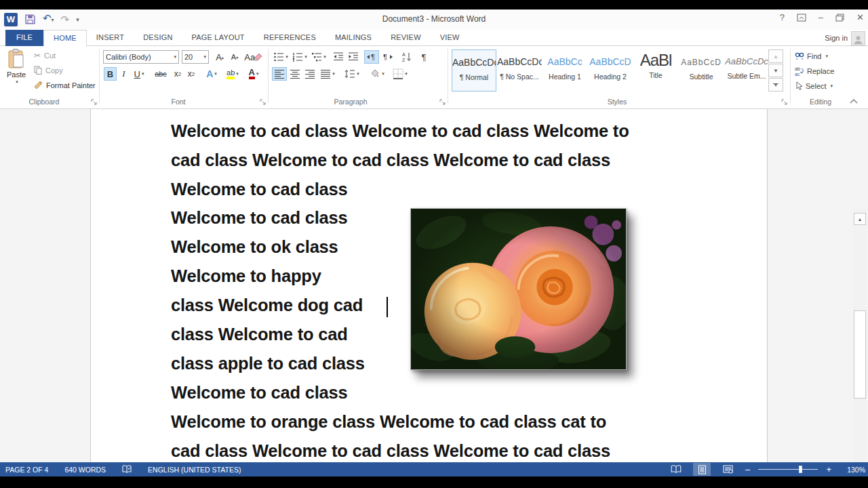 The image size is (868, 488). What do you see at coordinates (178, 74) in the screenshot?
I see `subscript-button: x2` at bounding box center [178, 74].